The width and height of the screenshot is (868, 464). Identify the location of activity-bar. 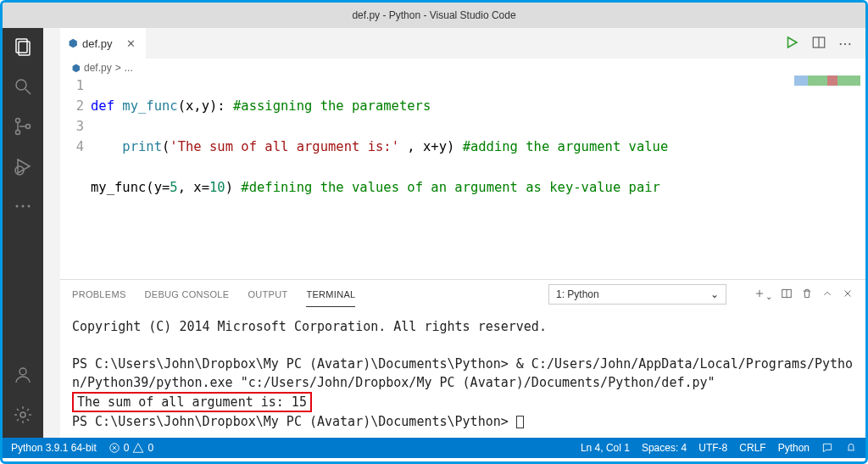
(23, 232).